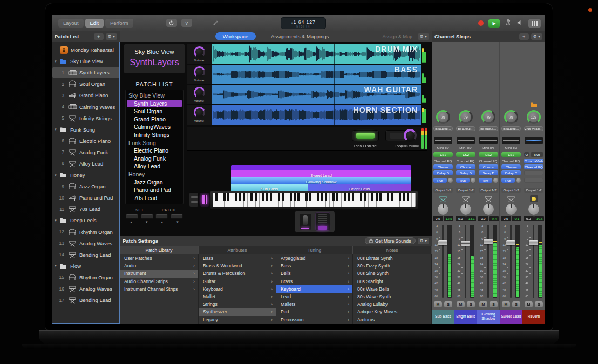 This screenshot has height=364, width=598. What do you see at coordinates (86, 50) in the screenshot?
I see `patch-list-row-concert: Monday Rehearsal` at bounding box center [86, 50].